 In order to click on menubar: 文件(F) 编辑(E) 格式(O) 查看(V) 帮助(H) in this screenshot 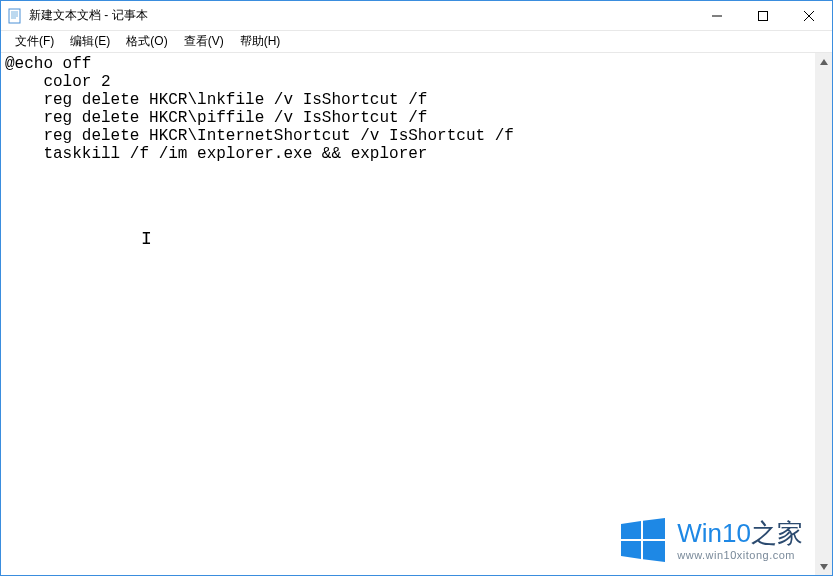, I will do `click(416, 42)`.